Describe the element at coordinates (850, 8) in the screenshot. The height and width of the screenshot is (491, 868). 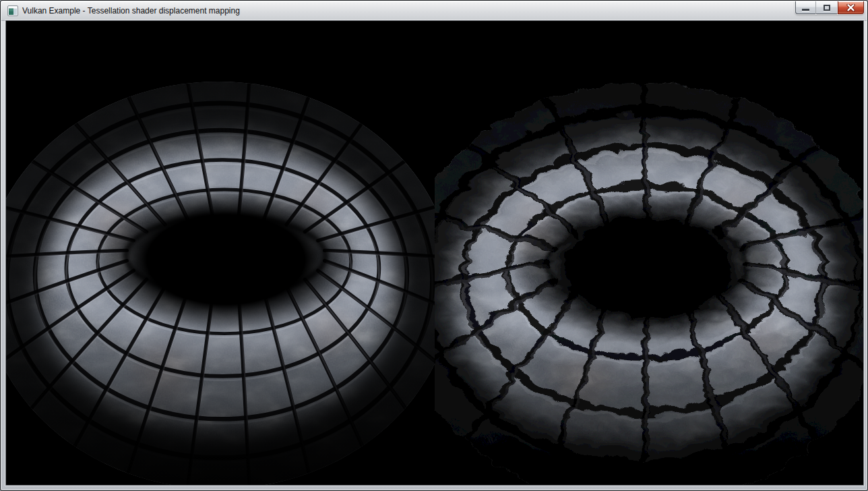
I see `close-button` at that location.